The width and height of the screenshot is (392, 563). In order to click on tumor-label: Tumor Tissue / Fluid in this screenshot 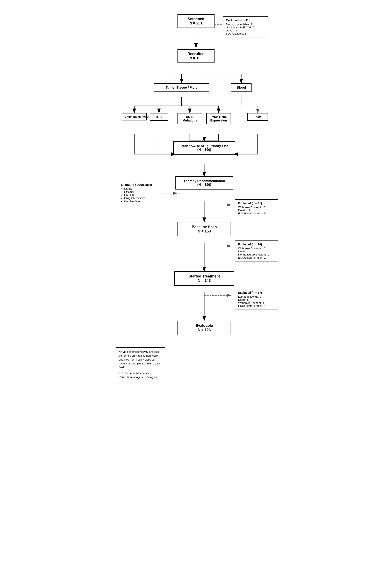, I will do `click(182, 88)`.